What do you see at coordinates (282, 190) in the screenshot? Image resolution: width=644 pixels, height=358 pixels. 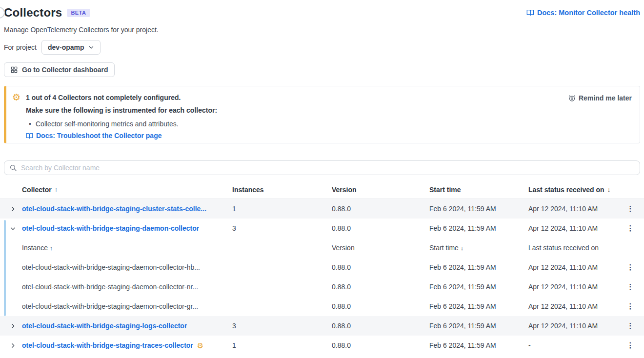 I see `header-instances: Instances` at bounding box center [282, 190].